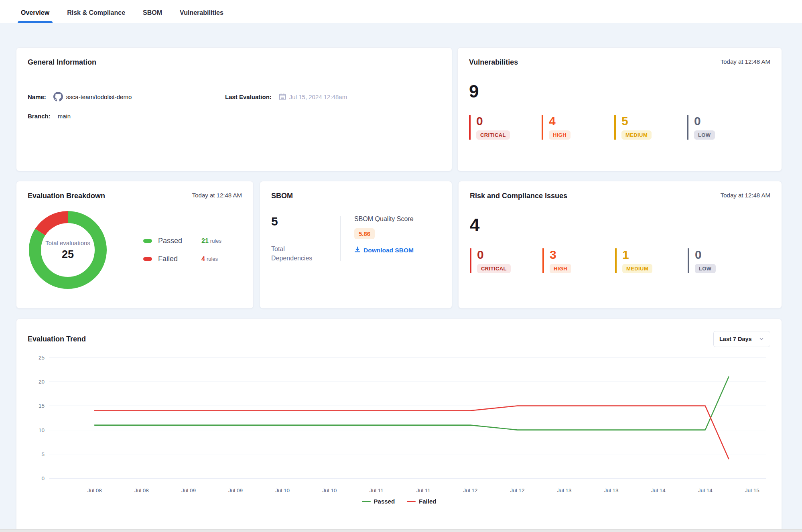  Describe the element at coordinates (282, 196) in the screenshot. I see `sbom-title: SBOM` at that location.